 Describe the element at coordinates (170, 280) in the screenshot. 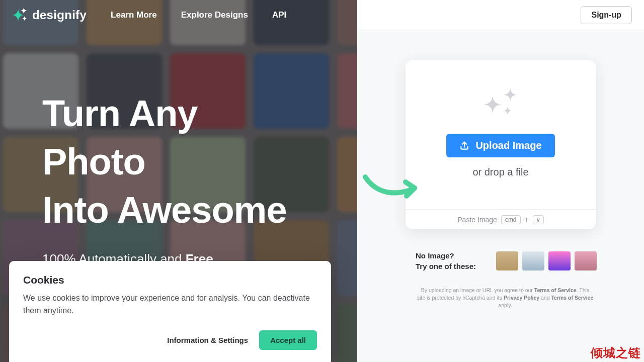

I see `cookie-title: Cookies` at that location.